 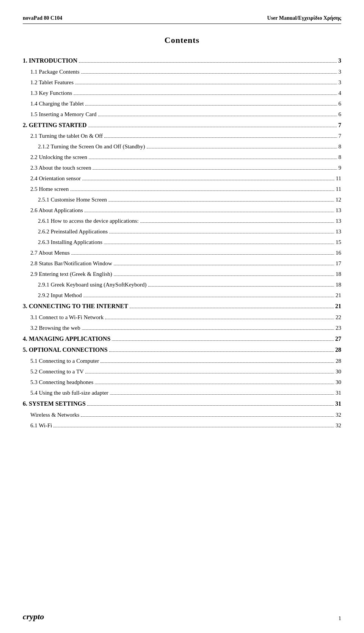 What do you see at coordinates (42, 18) in the screenshot?
I see `header-left: novaPad 80 C104` at bounding box center [42, 18].